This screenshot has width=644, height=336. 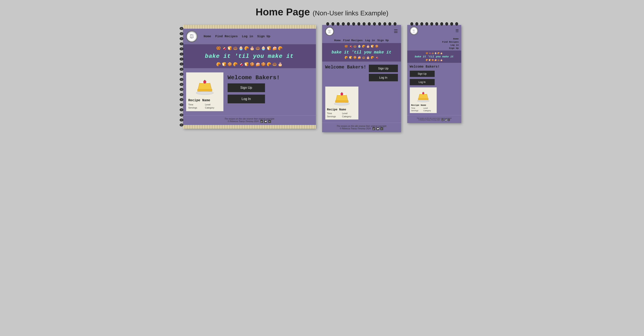 I want to click on mobile-link-login: Log in, so click(x=454, y=45).